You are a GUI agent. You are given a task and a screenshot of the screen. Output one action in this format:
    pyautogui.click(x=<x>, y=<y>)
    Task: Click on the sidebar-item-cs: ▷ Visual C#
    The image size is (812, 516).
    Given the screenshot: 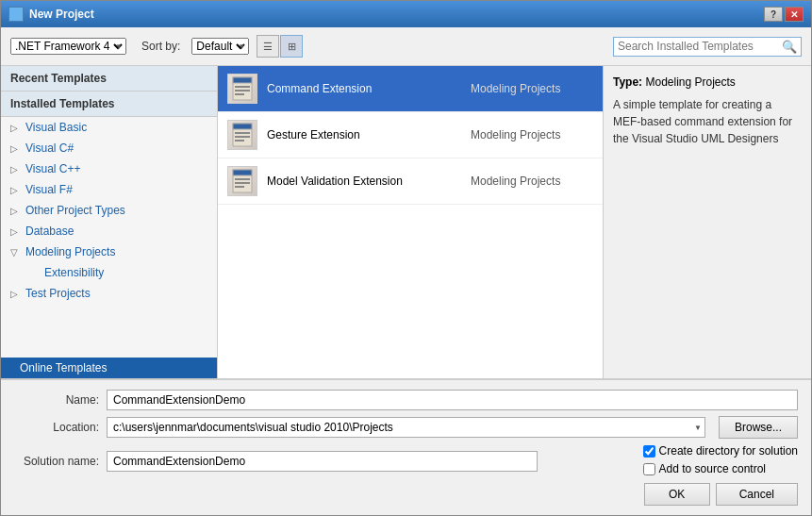 What is the action you would take?
    pyautogui.click(x=109, y=148)
    